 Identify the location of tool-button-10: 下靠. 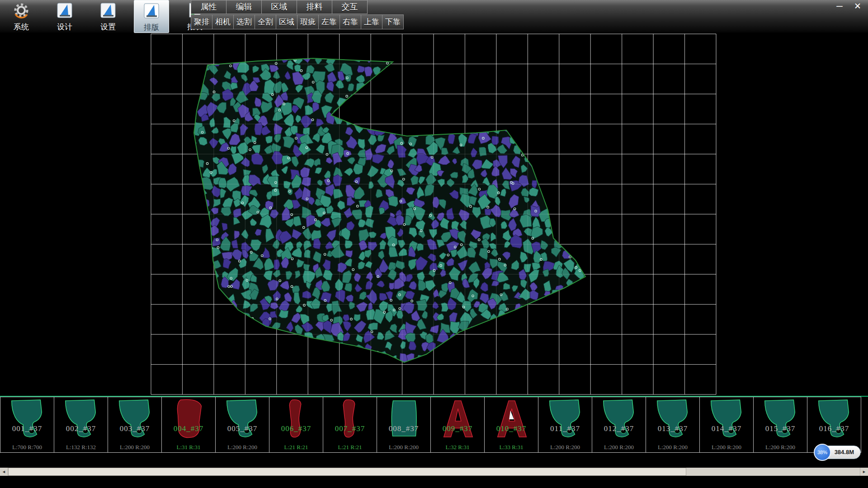
(393, 22).